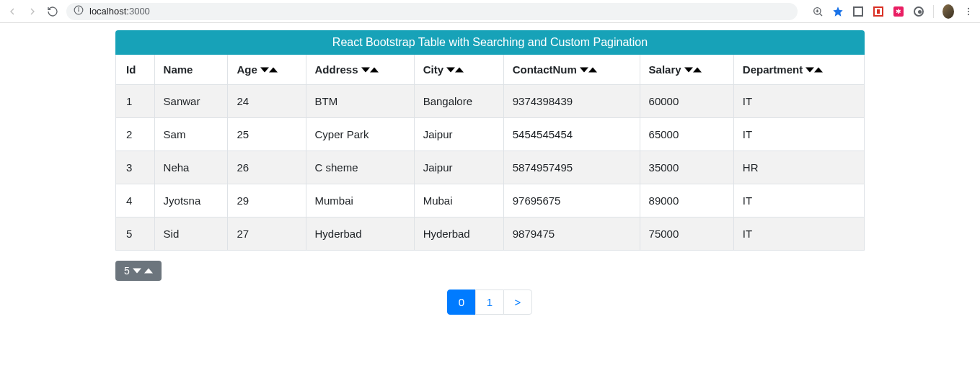 Image resolution: width=980 pixels, height=368 pixels. I want to click on table-cell: 5, so click(136, 234).